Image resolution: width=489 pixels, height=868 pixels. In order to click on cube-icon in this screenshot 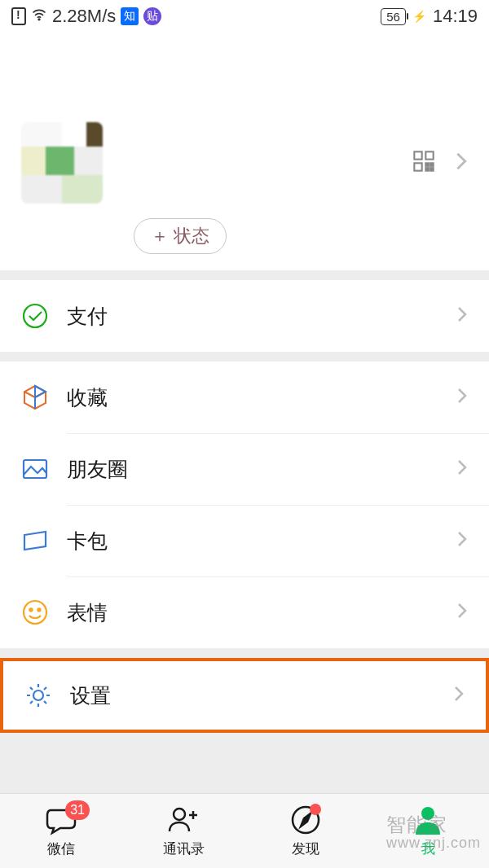, I will do `click(35, 397)`.